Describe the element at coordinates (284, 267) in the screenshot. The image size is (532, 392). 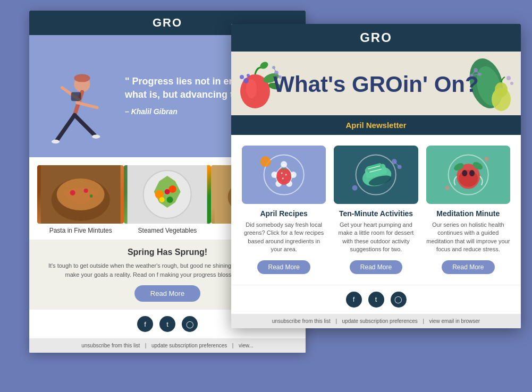
I see `recipes-read-more-button: Read More` at that location.